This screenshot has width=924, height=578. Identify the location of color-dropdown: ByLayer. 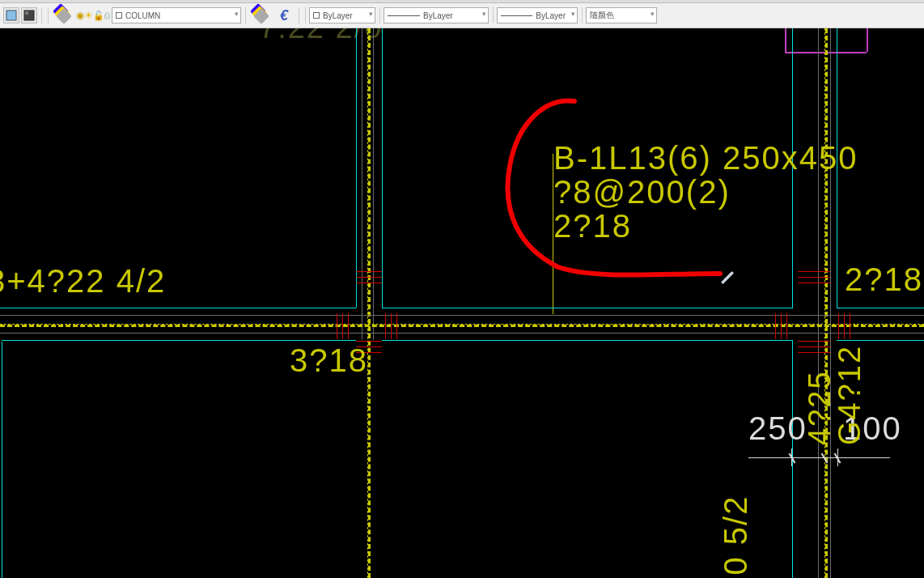
(342, 15).